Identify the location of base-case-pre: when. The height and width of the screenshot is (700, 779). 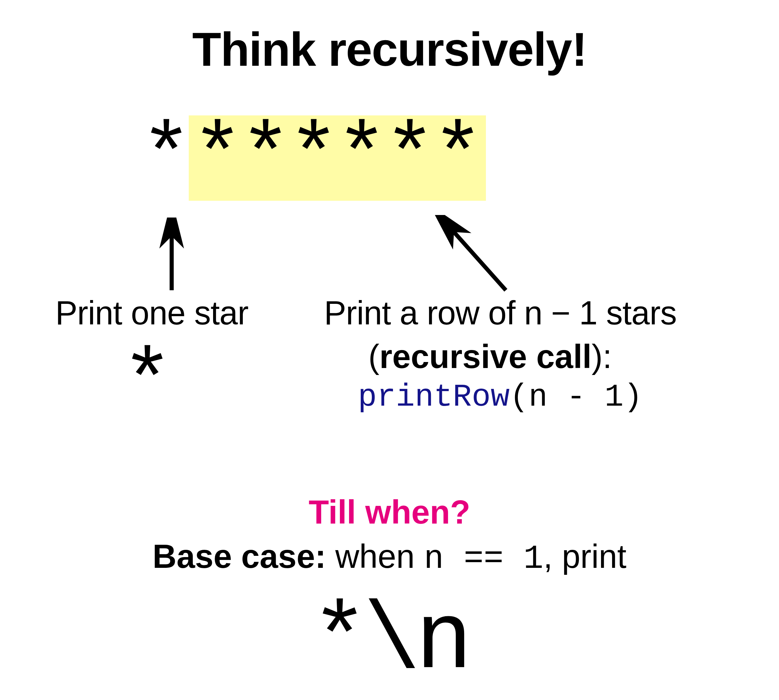
(375, 556).